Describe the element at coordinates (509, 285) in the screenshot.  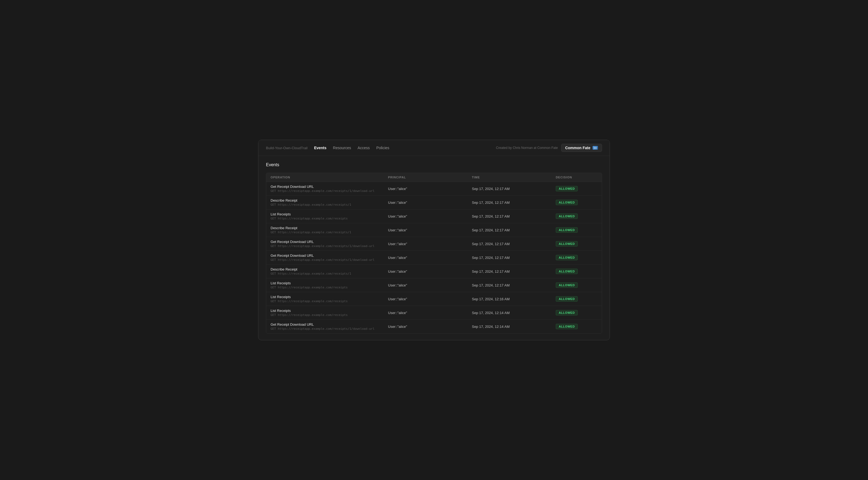
I see `cell-time-7: Sep 17, 2024, 12:17 AM` at that location.